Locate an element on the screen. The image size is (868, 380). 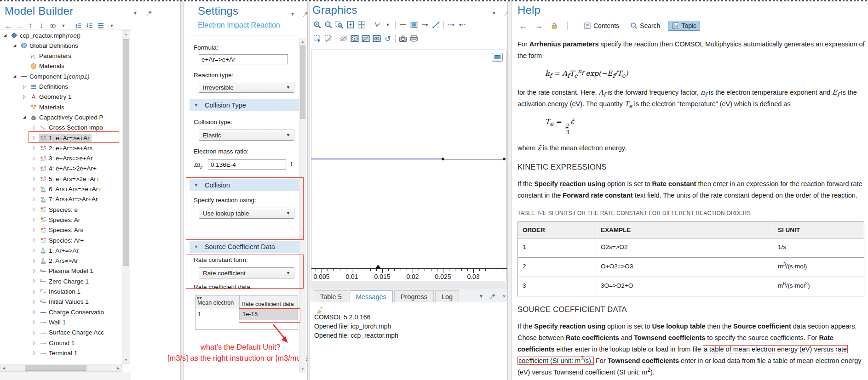
tree-item-content: 4: e+Ar=>2e+Ar+ is located at coordinates (69, 168).